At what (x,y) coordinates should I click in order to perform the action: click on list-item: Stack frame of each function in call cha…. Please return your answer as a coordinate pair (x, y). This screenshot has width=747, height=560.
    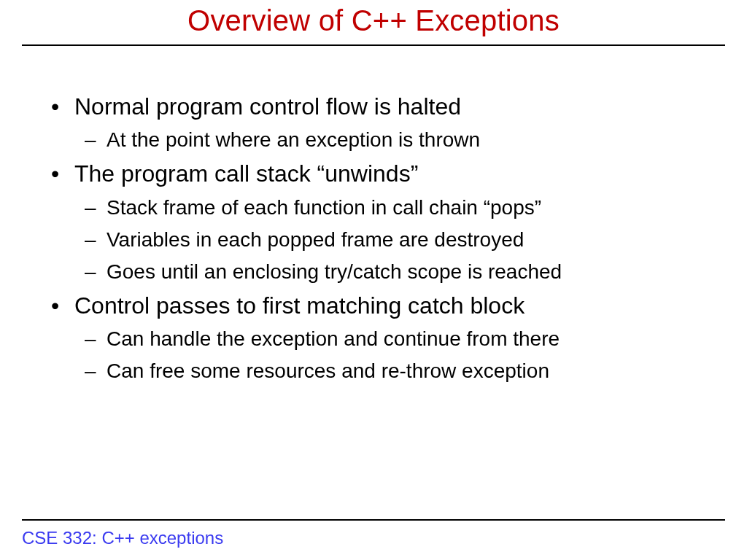
    Looking at the image, I should click on (389, 208).